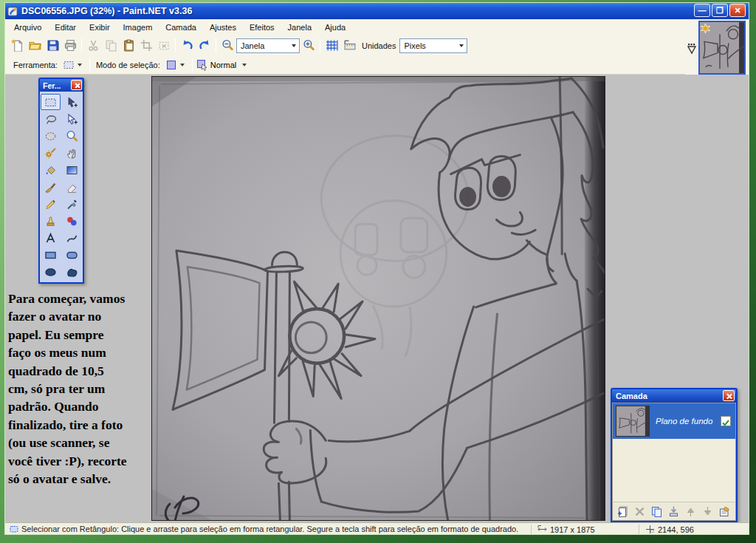 The width and height of the screenshot is (756, 543). I want to click on open-file-button, so click(35, 46).